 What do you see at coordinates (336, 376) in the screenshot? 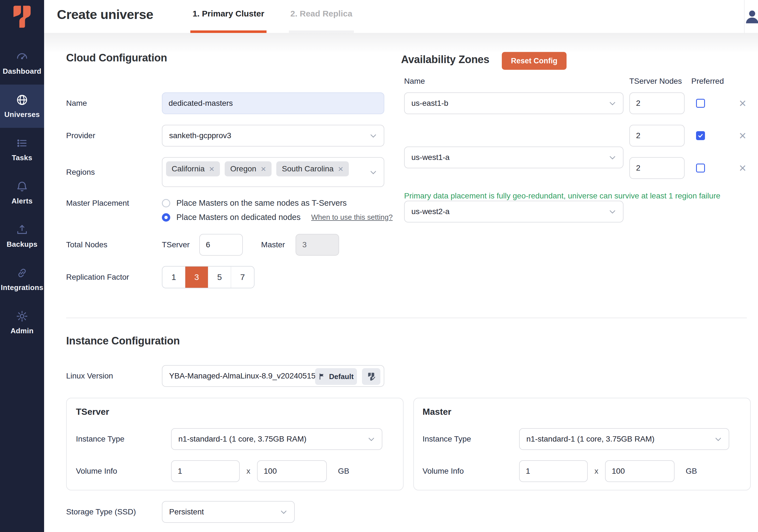
I see `default-badge: Default` at bounding box center [336, 376].